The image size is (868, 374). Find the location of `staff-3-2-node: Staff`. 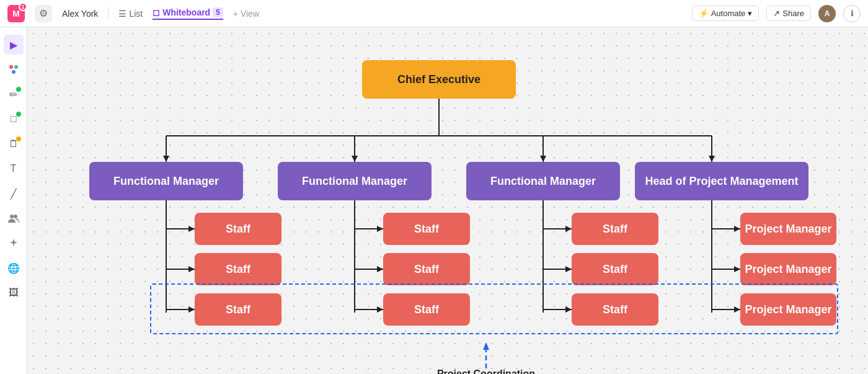

staff-3-2-node: Staff is located at coordinates (615, 269).